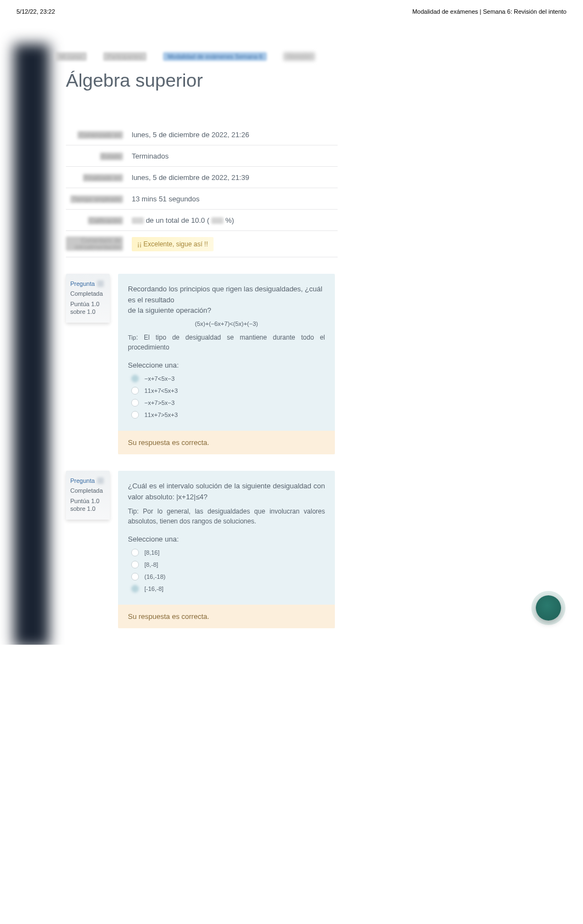 The image size is (583, 924). I want to click on summary-row-grade: Calificación de un total de 10.0 ( %), so click(202, 221).